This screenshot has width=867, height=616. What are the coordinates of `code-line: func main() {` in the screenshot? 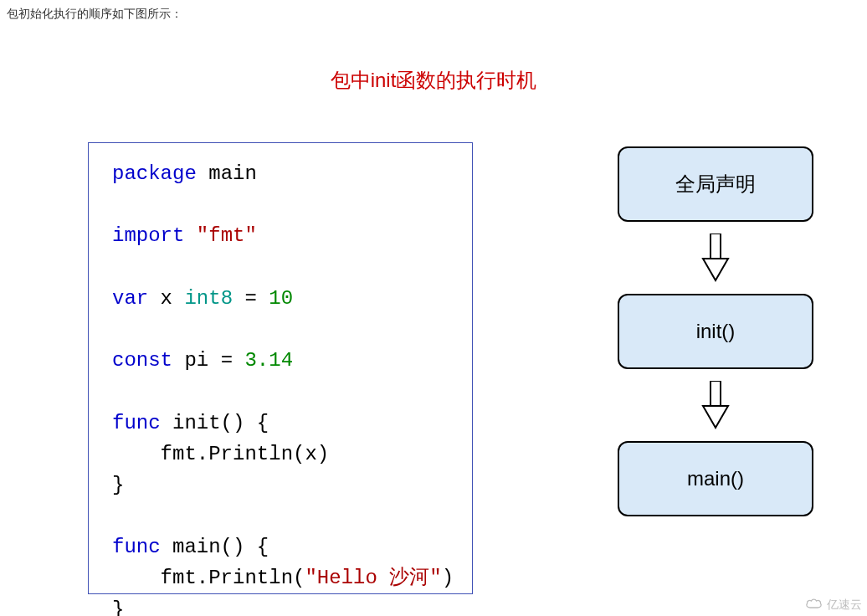 It's located at (280, 547).